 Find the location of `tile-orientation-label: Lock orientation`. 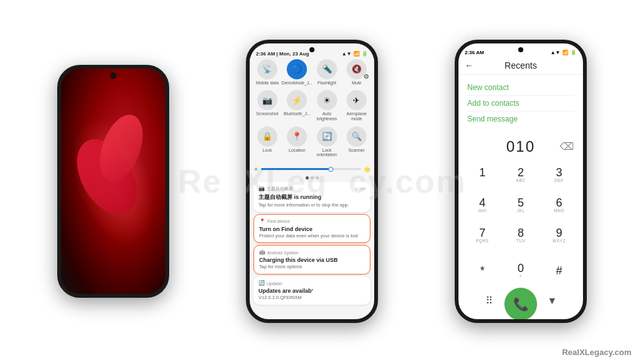

tile-orientation-label: Lock orientation is located at coordinates (327, 152).